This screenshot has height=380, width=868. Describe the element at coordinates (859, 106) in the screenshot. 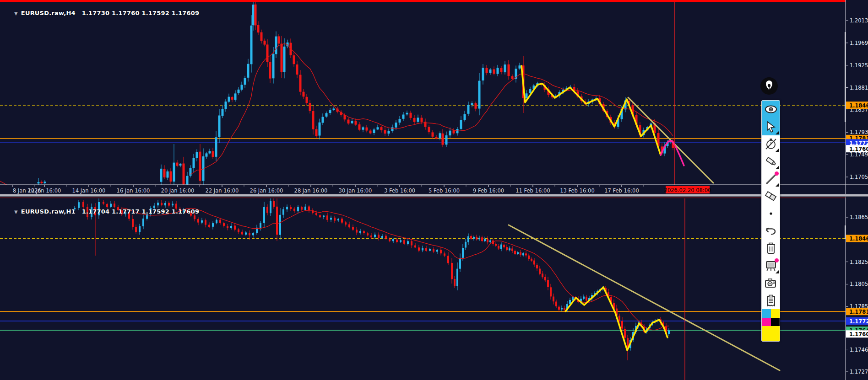

I see `price-level-badge-label: 1.18465` at that location.